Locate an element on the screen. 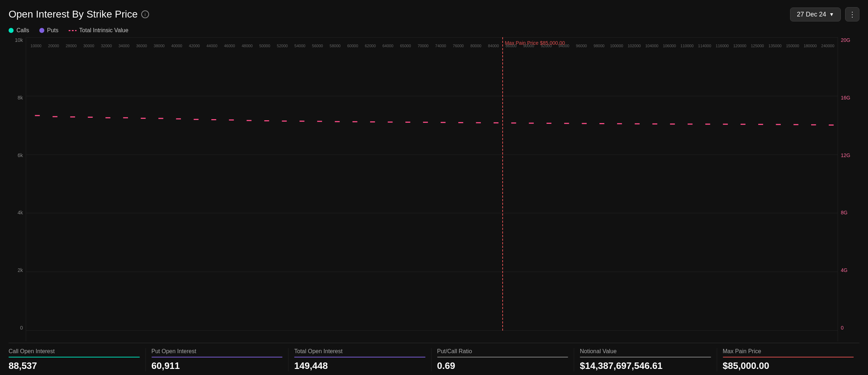 Image resolution: width=868 pixels, height=375 pixels. stat-label: Call Open Interest is located at coordinates (74, 351).